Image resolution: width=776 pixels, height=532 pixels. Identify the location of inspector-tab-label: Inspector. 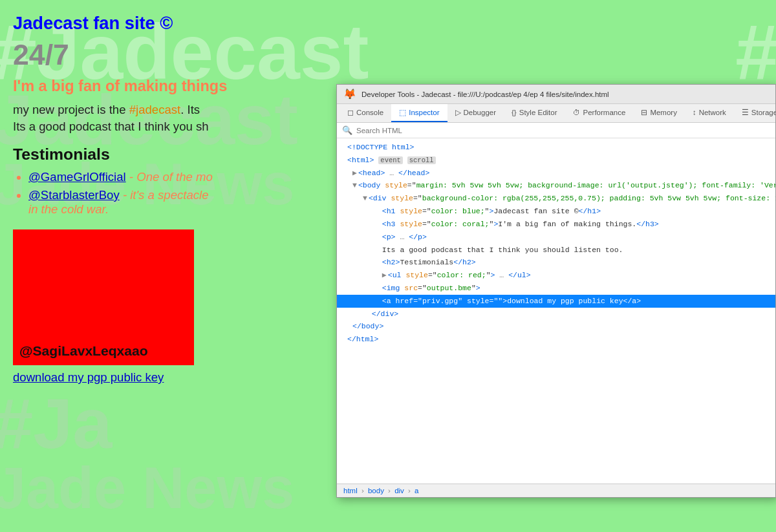
(424, 112).